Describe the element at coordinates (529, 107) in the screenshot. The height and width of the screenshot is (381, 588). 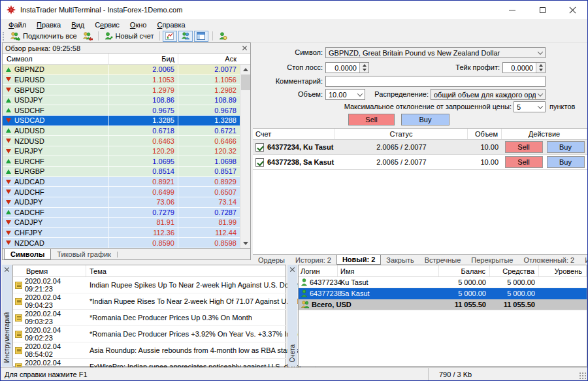
I see `deviation-select: 5` at that location.